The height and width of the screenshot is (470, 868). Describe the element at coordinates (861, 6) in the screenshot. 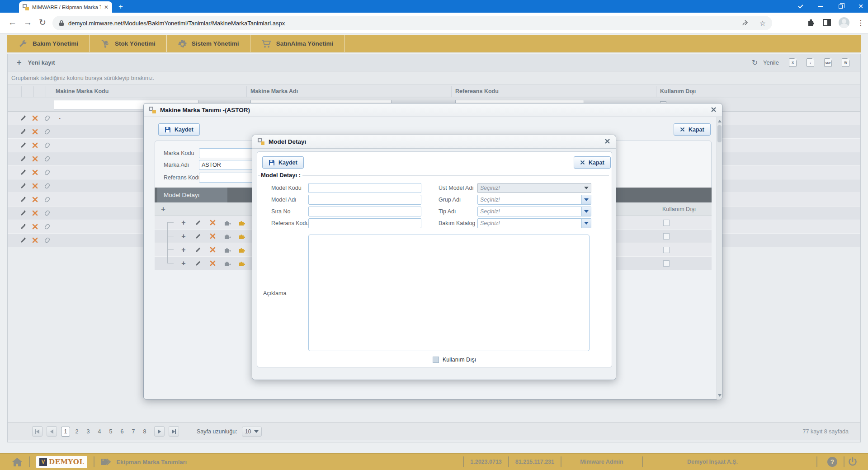

I see `window-close-icon: ✕` at that location.